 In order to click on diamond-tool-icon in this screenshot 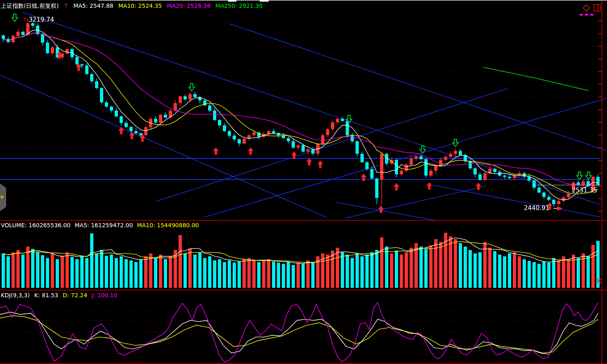, I will do `click(586, 8)`.